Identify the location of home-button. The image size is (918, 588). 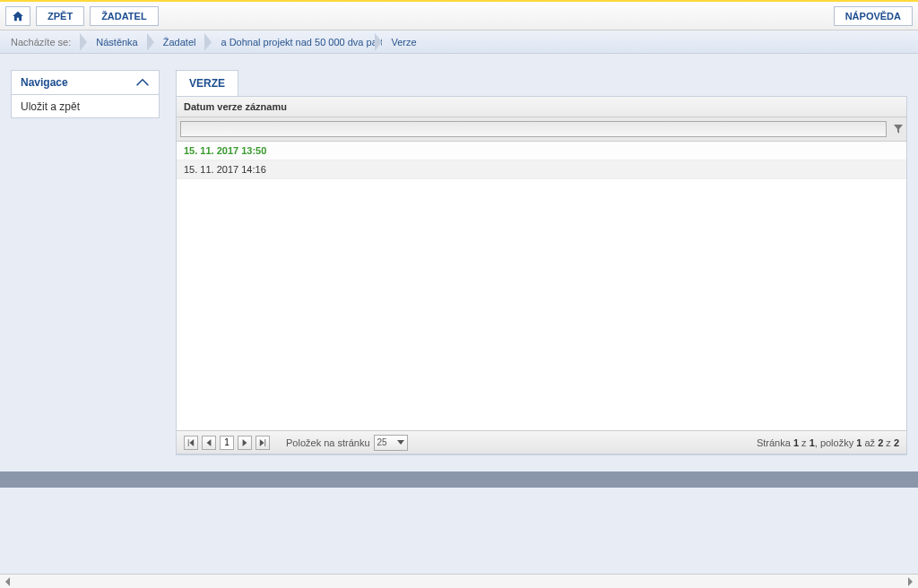
(18, 16).